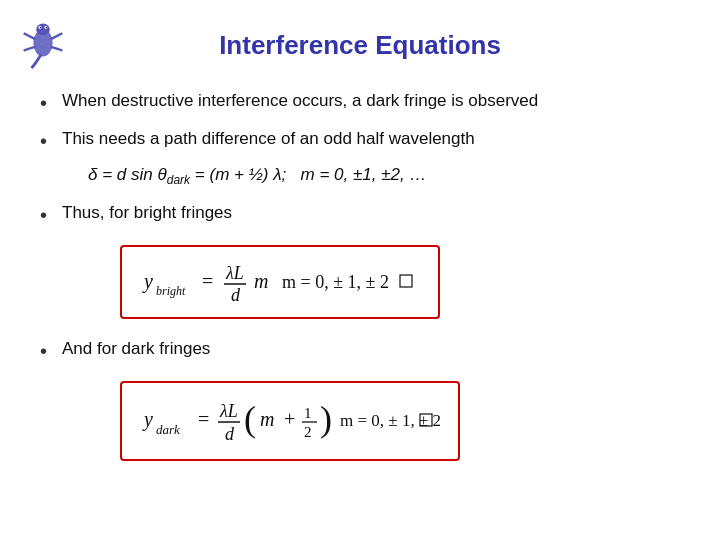  What do you see at coordinates (171, 291) in the screenshot?
I see `svg-text: bright` at bounding box center [171, 291].